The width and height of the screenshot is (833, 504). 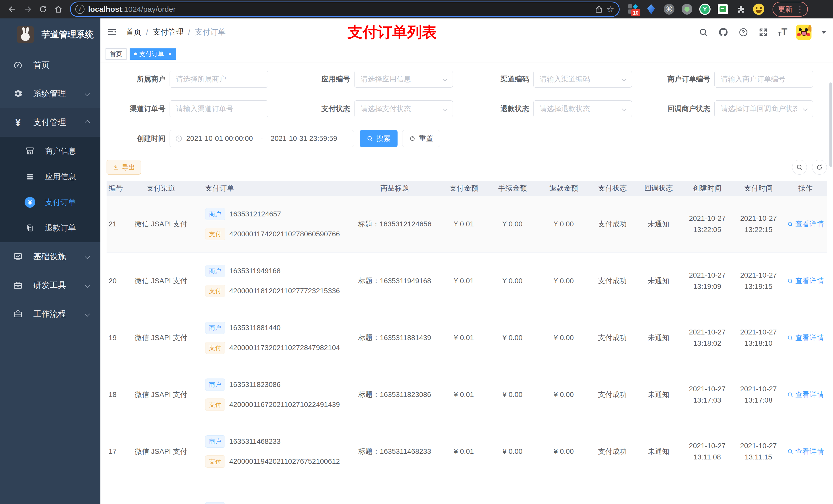 I want to click on breadcrumb-home: 首页, so click(x=134, y=32).